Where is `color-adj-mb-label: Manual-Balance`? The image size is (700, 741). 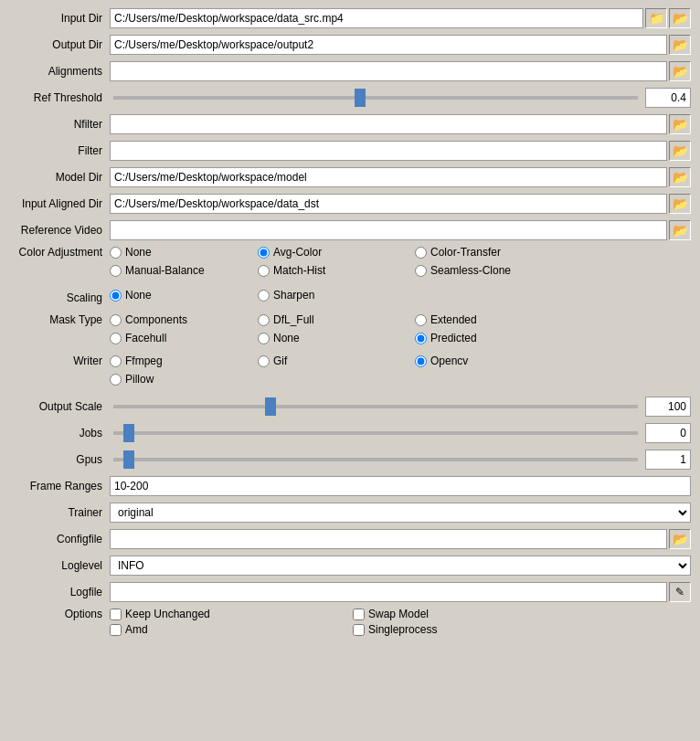
color-adj-mb-label: Manual-Balance is located at coordinates (164, 270).